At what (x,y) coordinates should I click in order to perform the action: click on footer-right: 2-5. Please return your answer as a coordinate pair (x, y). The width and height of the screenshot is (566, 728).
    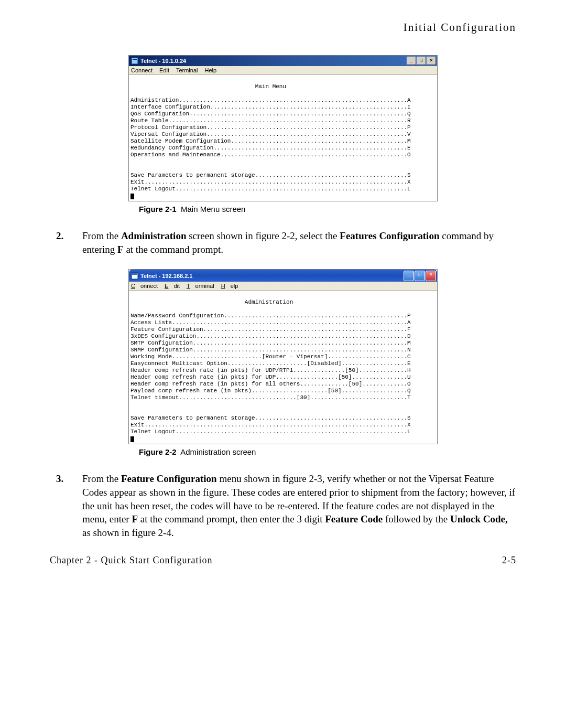
    Looking at the image, I should click on (509, 560).